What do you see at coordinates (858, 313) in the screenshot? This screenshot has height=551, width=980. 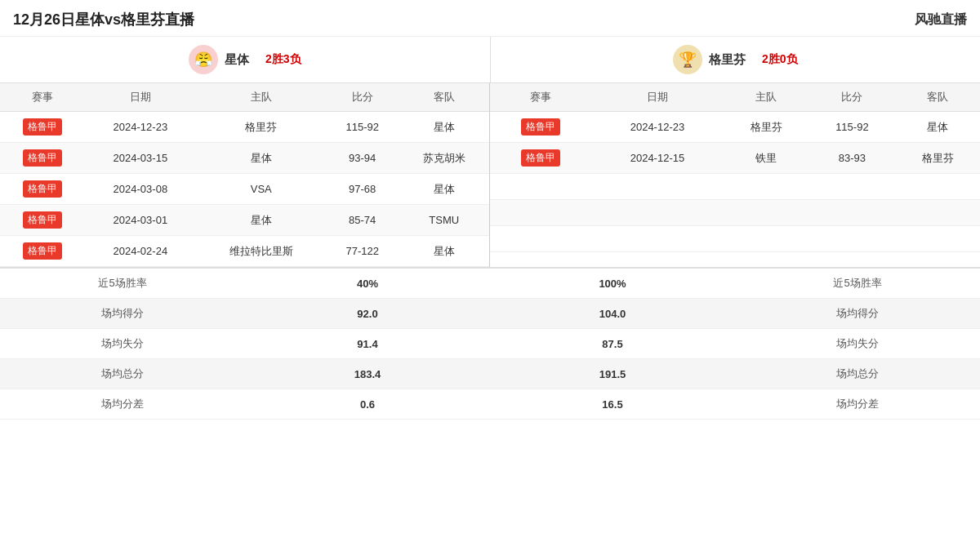 I see `stat-label-right: 场均得分` at bounding box center [858, 313].